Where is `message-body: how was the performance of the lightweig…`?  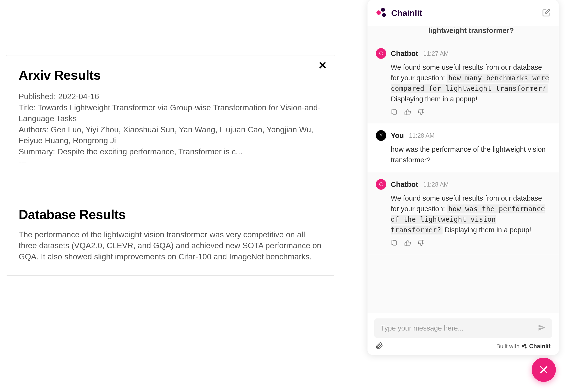 message-body: how was the performance of the lightweig… is located at coordinates (471, 155).